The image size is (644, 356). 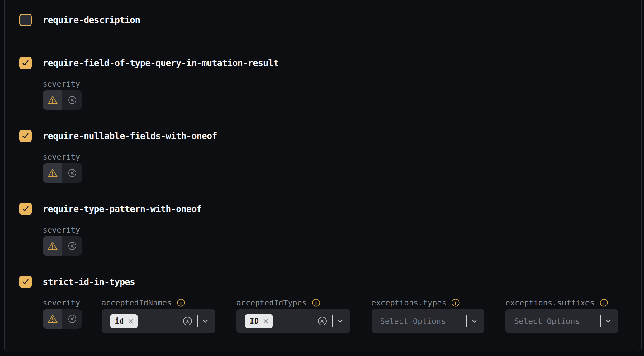 I want to click on chip: id, so click(x=124, y=321).